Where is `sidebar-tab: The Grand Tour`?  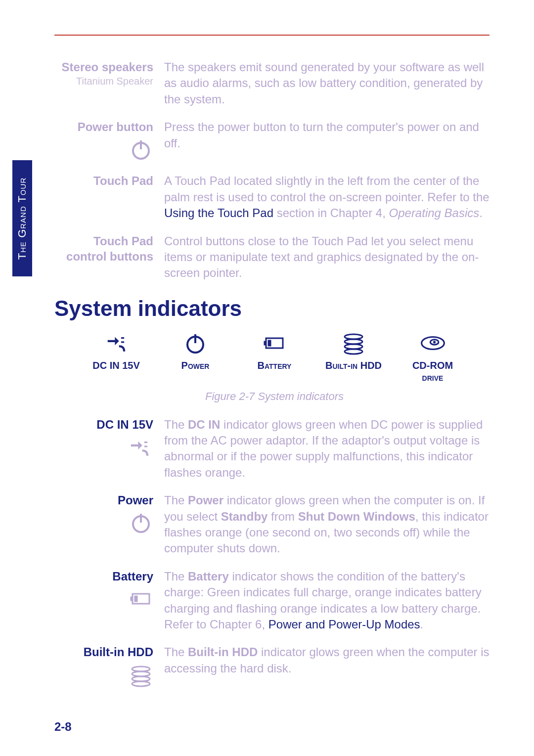 sidebar-tab: The Grand Tour is located at coordinates (22, 219).